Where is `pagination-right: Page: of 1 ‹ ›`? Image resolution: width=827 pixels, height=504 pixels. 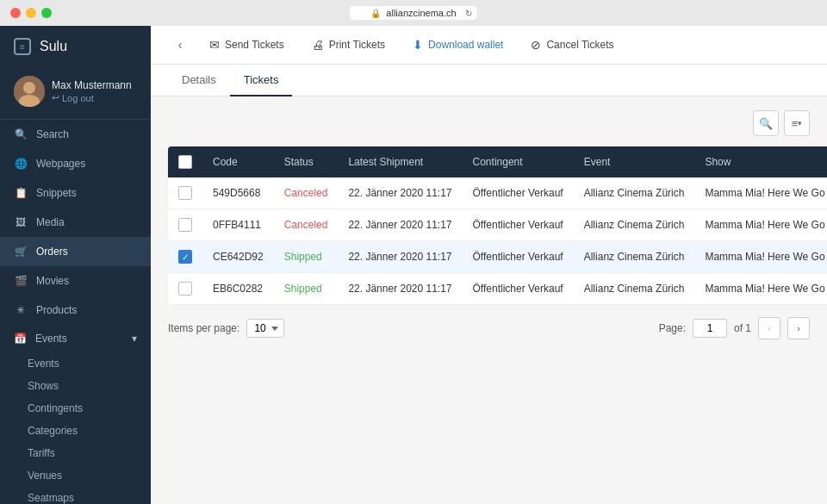
pagination-right: Page: of 1 ‹ › is located at coordinates (734, 328).